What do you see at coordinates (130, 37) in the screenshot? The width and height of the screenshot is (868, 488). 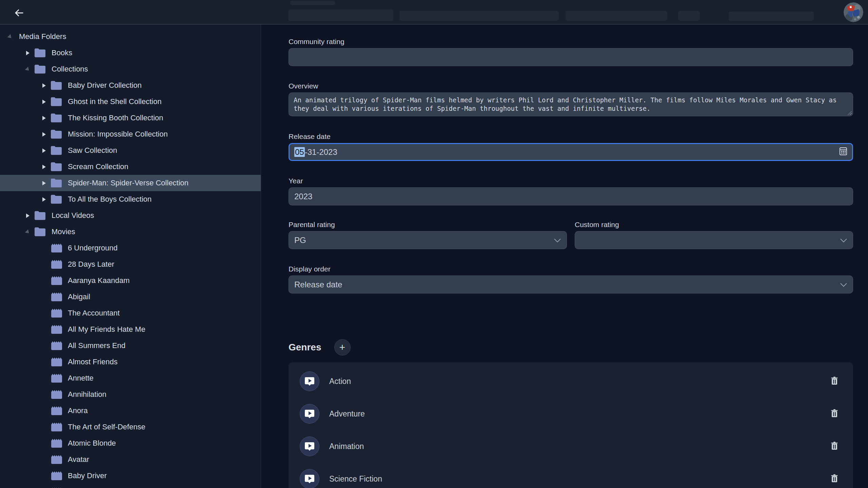 I see `tree-item: Media Folders` at bounding box center [130, 37].